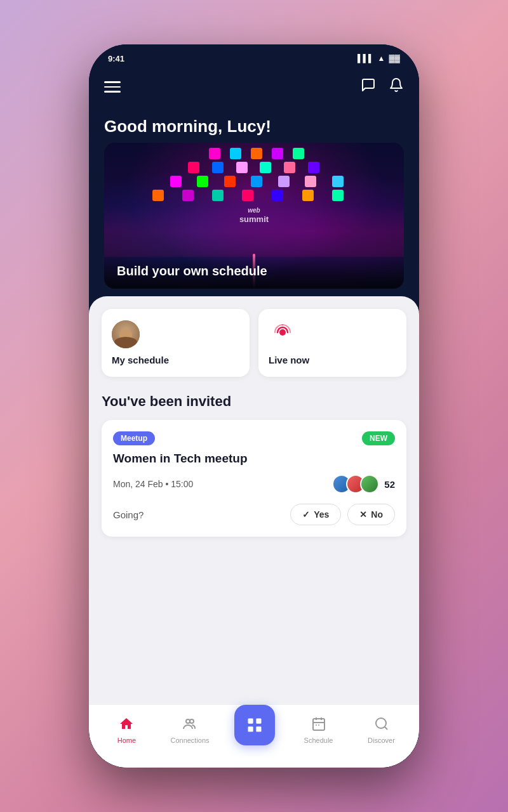  What do you see at coordinates (371, 514) in the screenshot?
I see `no-button: ✕ No` at bounding box center [371, 514].